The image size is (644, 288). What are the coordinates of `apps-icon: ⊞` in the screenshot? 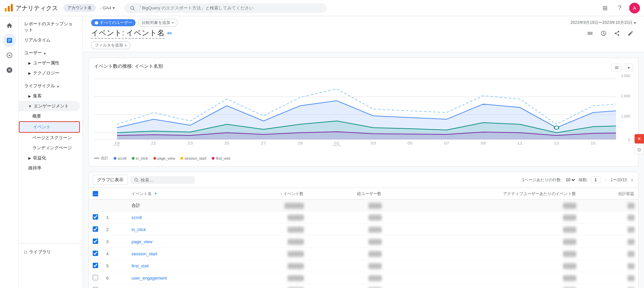 It's located at (605, 8).